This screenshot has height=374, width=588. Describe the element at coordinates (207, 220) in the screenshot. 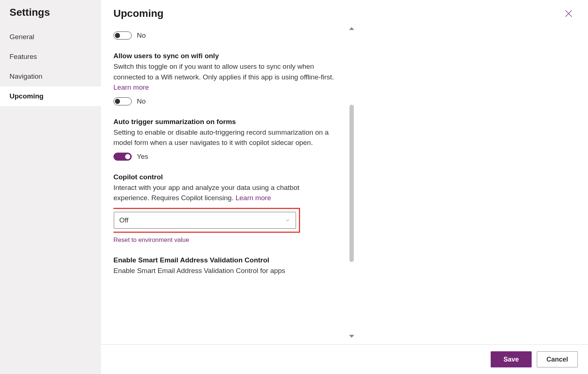

I see `copilot-dropdown-highlight: Off` at that location.